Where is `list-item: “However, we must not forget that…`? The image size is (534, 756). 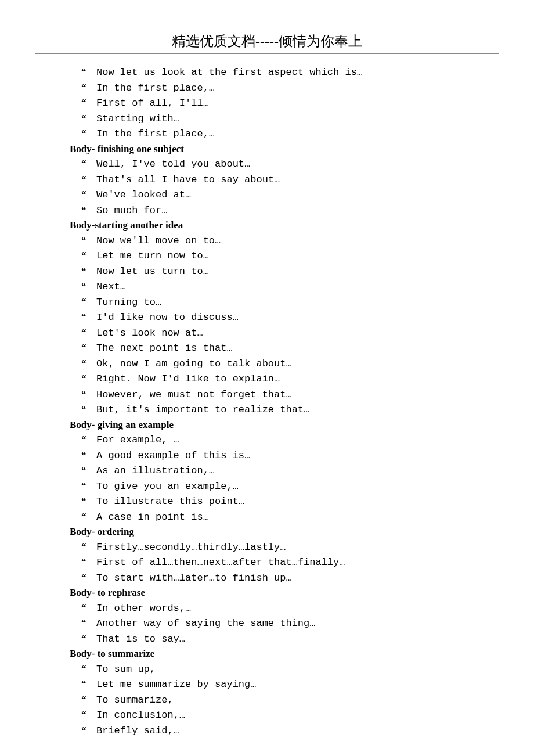 list-item: “However, we must not forget that… is located at coordinates (284, 395).